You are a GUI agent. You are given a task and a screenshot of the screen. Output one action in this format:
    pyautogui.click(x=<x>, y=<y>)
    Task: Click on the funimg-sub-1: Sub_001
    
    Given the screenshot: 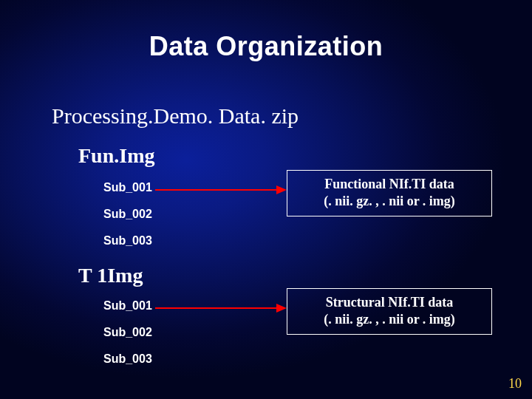 What is the action you would take?
    pyautogui.click(x=128, y=188)
    